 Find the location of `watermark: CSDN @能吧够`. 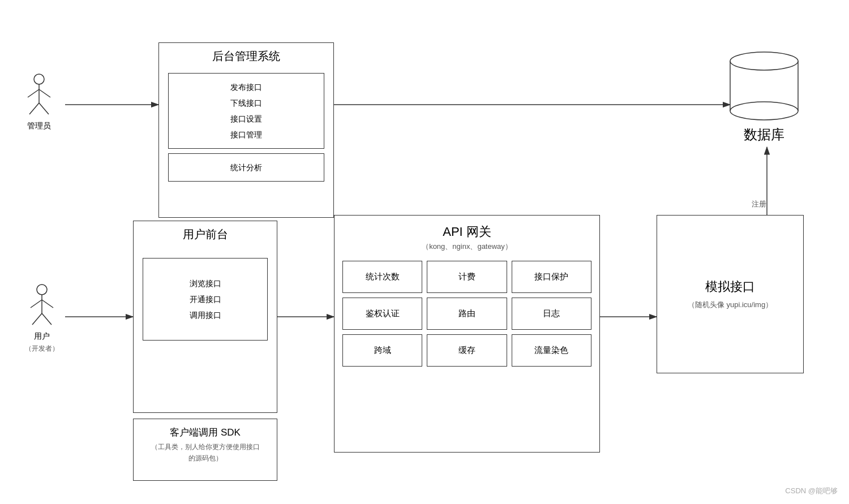

watermark: CSDN @能吧够 is located at coordinates (812, 491).